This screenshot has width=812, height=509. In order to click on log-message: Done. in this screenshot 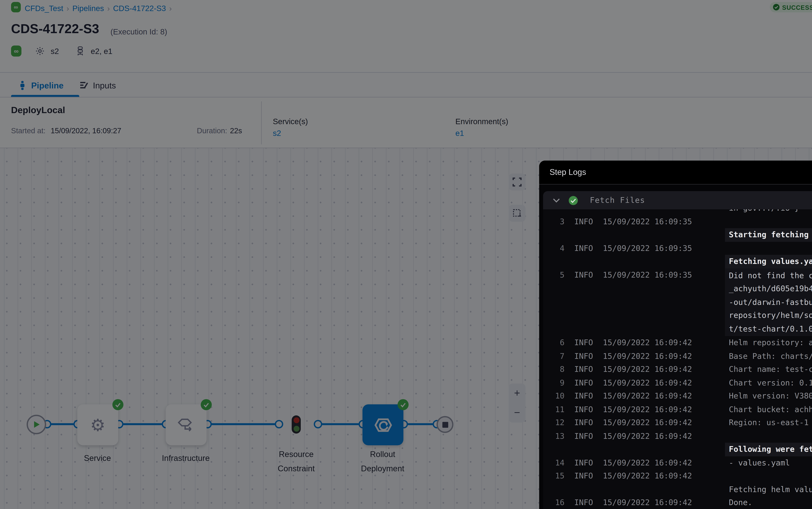, I will do `click(770, 502)`.